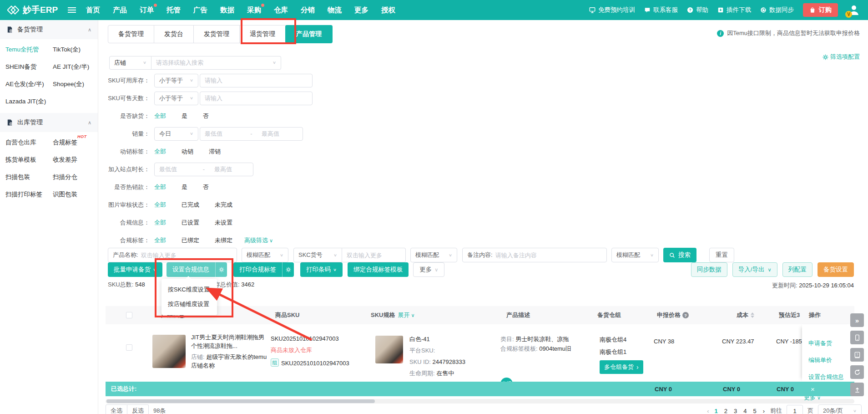 The height and width of the screenshot is (414, 868). Describe the element at coordinates (93, 10) in the screenshot. I see `nav-item-home: 首页` at that location.